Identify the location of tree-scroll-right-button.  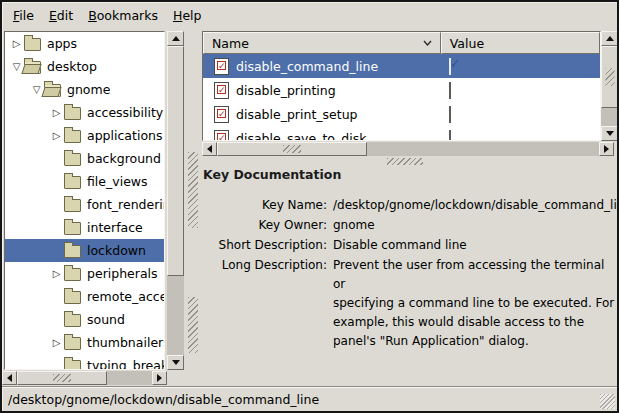
(160, 378).